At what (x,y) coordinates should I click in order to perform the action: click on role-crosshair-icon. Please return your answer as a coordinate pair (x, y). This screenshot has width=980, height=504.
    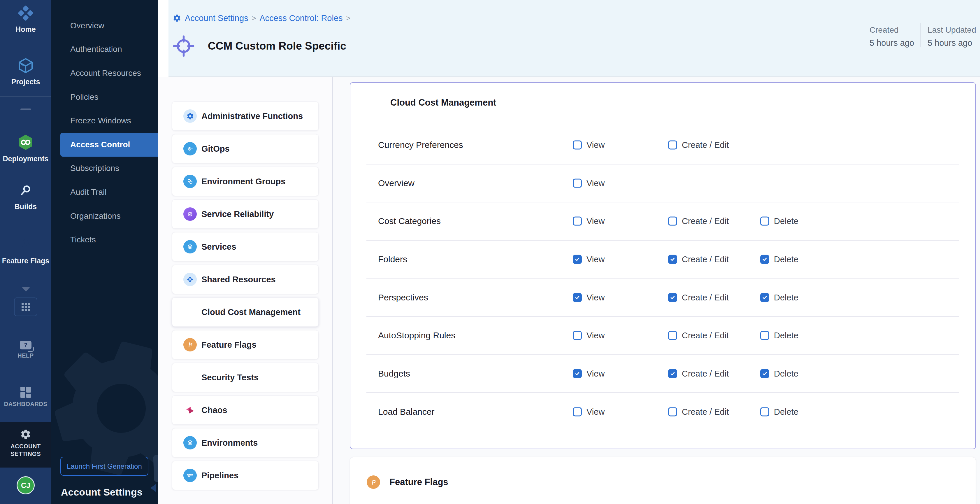
    Looking at the image, I should click on (184, 46).